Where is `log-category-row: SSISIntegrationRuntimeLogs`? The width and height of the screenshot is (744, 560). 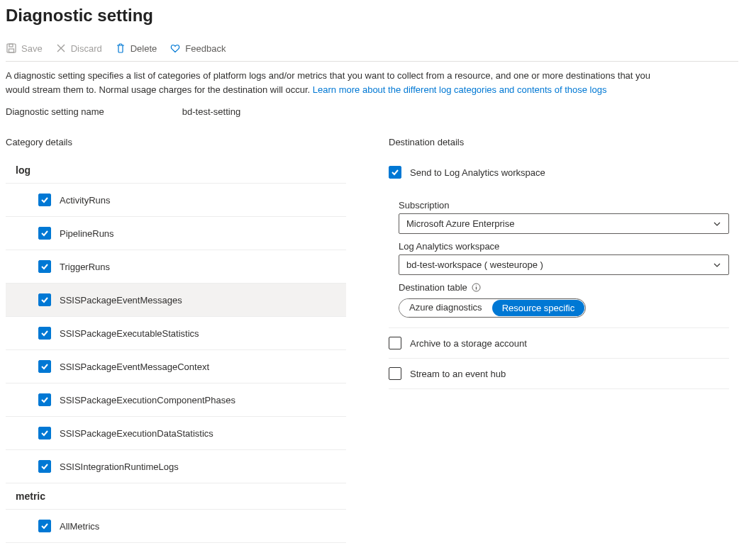 log-category-row: SSISIntegrationRuntimeLogs is located at coordinates (176, 466).